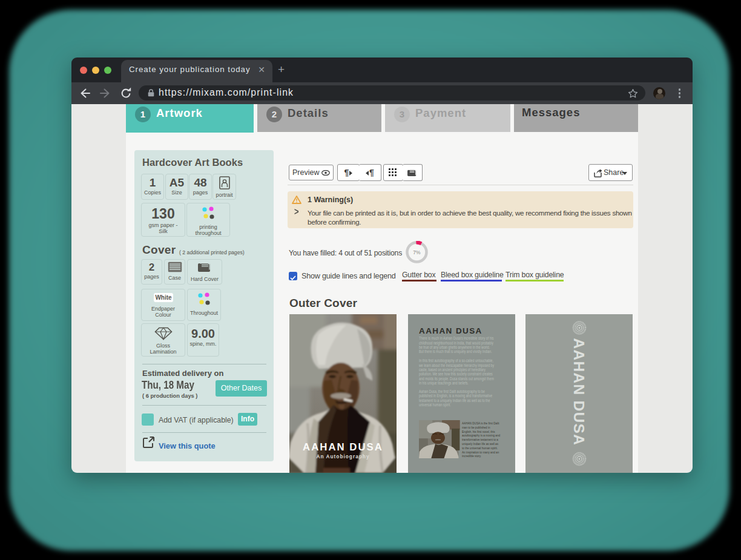 The height and width of the screenshot is (560, 741). Describe the element at coordinates (472, 456) in the screenshot. I see `svg-text: incredible story.` at that location.